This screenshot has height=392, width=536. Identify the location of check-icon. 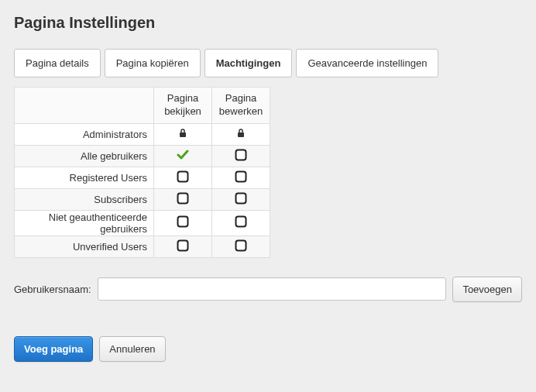
(183, 156).